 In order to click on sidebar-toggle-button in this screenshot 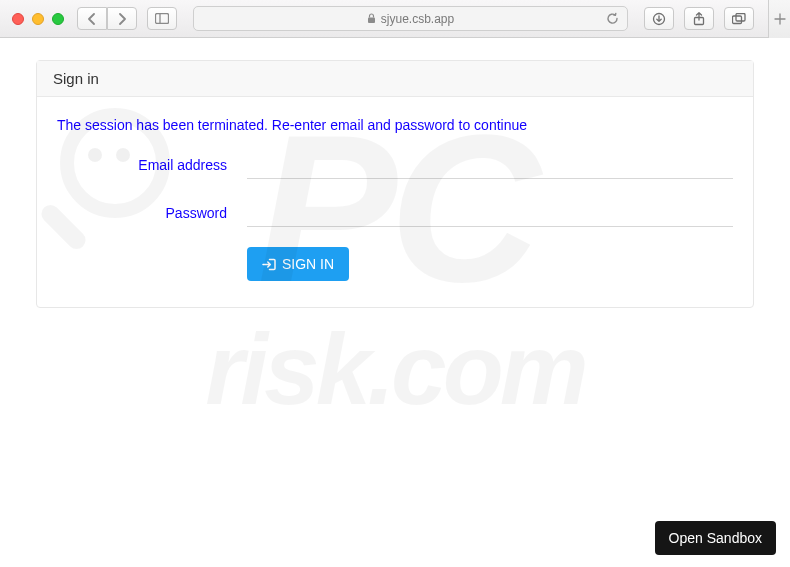, I will do `click(162, 18)`.